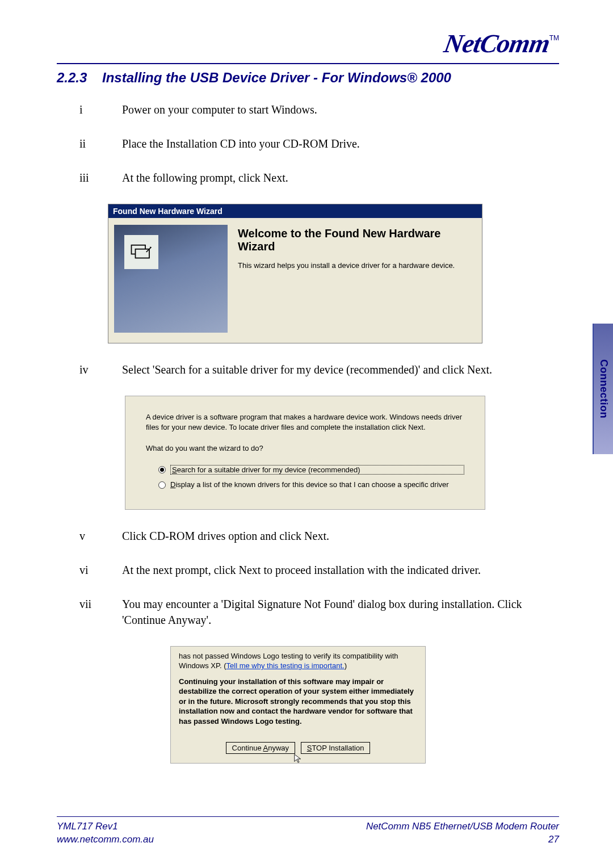  I want to click on footer-right: NetComm NB5 Ethernet/USB Modem Router 27, so click(463, 833).